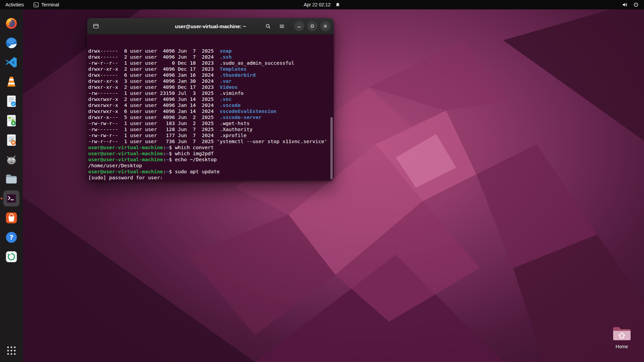 The image size is (644, 362). Describe the element at coordinates (36, 5) in the screenshot. I see `terminal-app-icon` at that location.